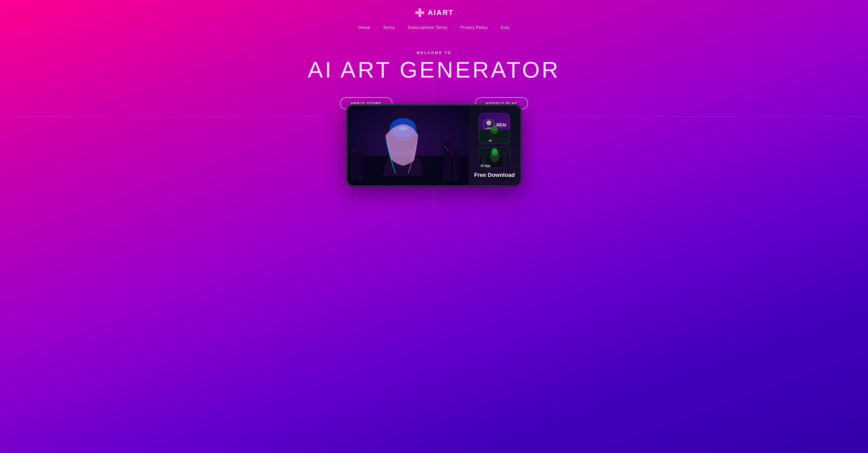 The height and width of the screenshot is (453, 868). I want to click on nav-home: Home, so click(365, 28).